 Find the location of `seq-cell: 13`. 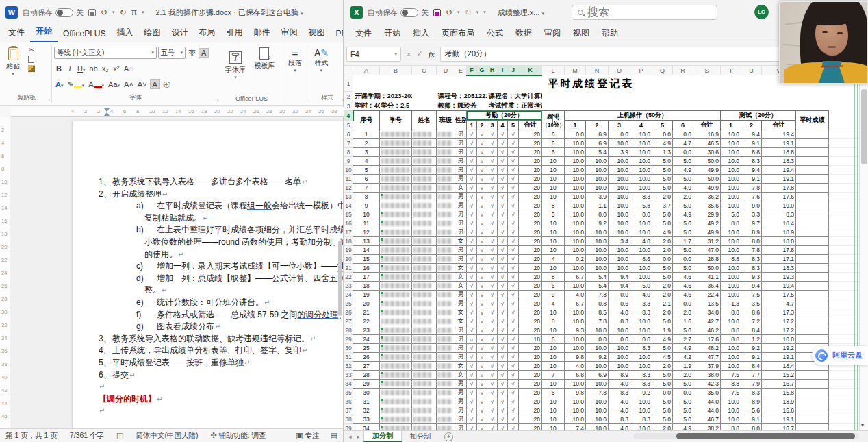

seq-cell: 13 is located at coordinates (367, 241).